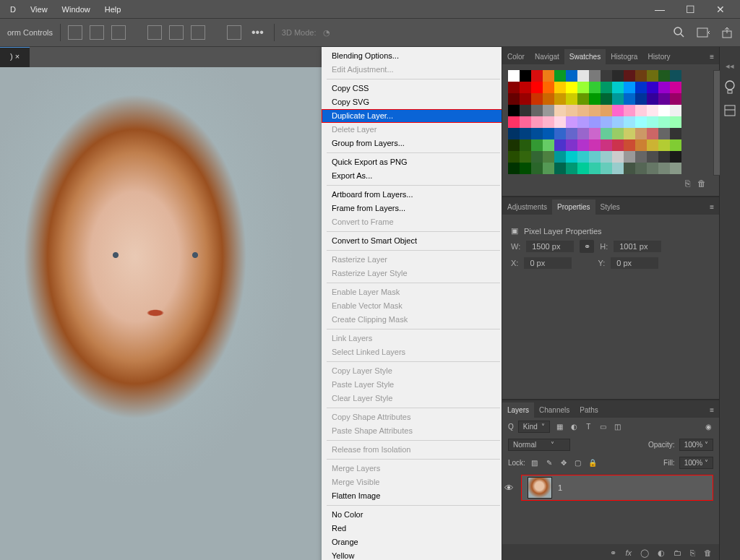  Describe the element at coordinates (412, 162) in the screenshot. I see `ctx-quick-export-as-png: Quick Export as PNG` at that location.